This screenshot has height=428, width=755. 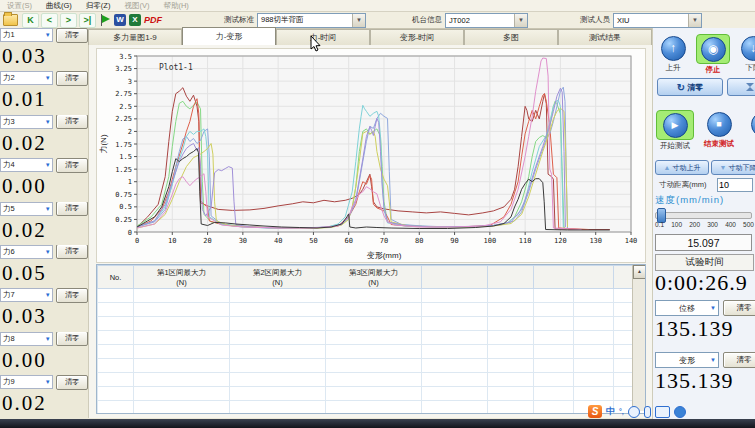 What do you see at coordinates (10, 20) in the screenshot?
I see `open-file-icon` at bounding box center [10, 20].